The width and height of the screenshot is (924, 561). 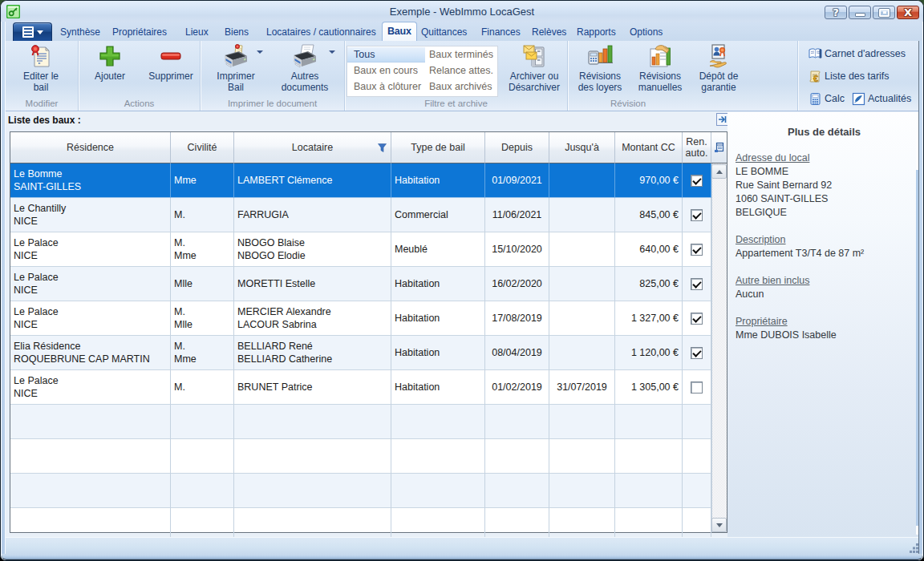 What do you see at coordinates (719, 348) in the screenshot?
I see `scrollbar-track` at bounding box center [719, 348].